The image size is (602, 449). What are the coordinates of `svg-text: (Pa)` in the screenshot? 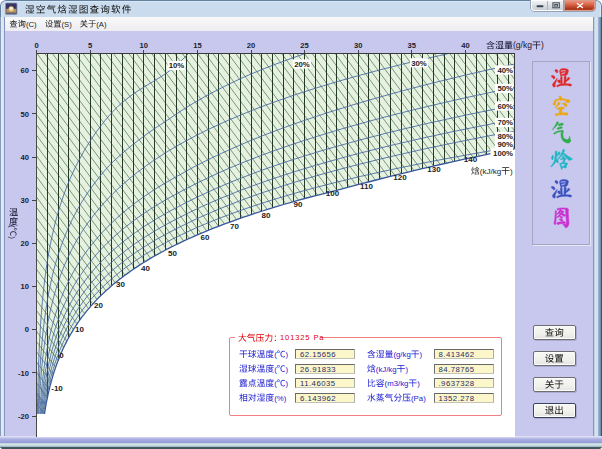 It's located at (418, 398).